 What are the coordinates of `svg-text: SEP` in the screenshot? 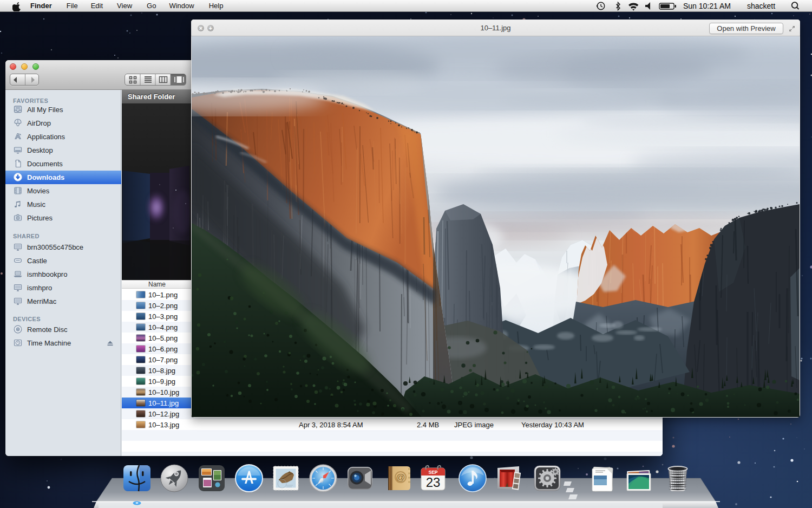 It's located at (433, 472).